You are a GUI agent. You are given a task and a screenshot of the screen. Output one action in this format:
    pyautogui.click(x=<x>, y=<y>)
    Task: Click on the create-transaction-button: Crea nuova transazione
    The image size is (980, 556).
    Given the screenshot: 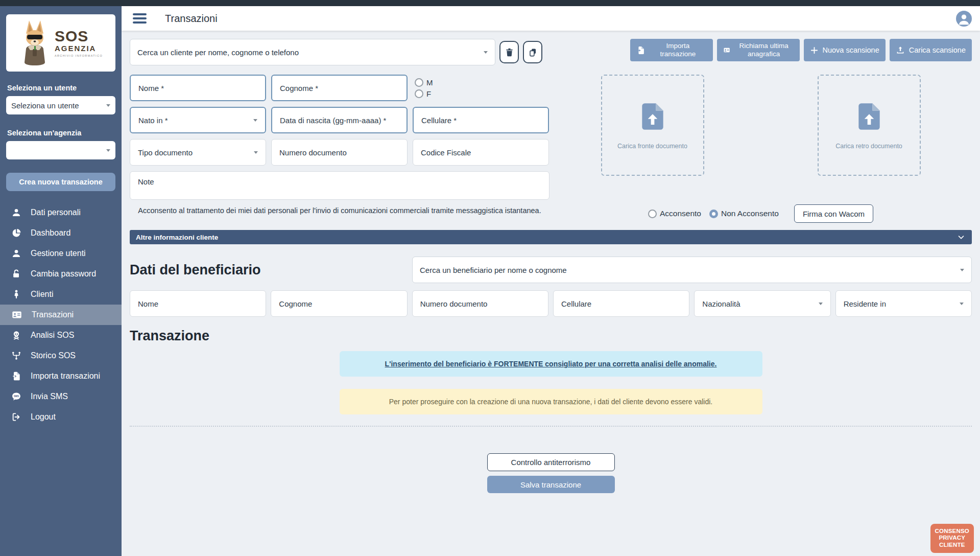 What is the action you would take?
    pyautogui.click(x=61, y=182)
    